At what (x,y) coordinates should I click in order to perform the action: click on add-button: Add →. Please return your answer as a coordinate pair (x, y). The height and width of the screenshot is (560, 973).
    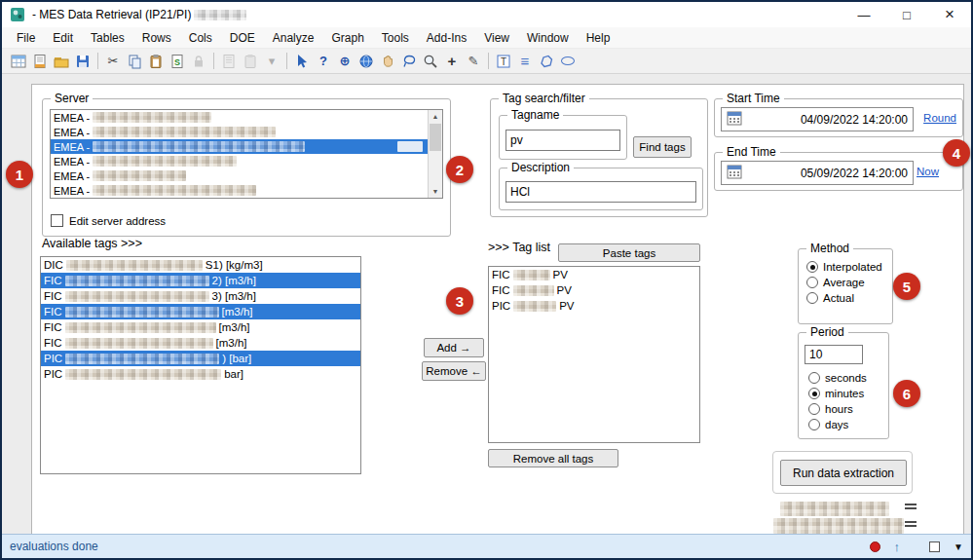
    Looking at the image, I should click on (454, 348).